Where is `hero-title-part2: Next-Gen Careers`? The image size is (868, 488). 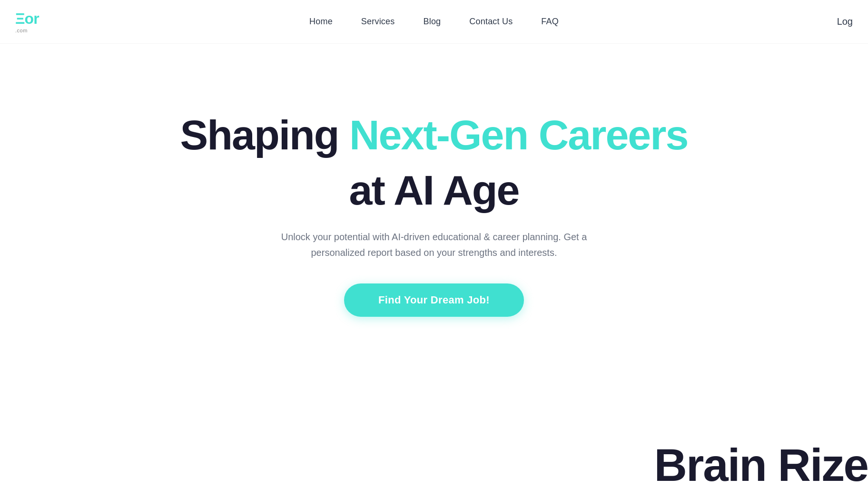 hero-title-part2: Next-Gen Careers is located at coordinates (519, 135).